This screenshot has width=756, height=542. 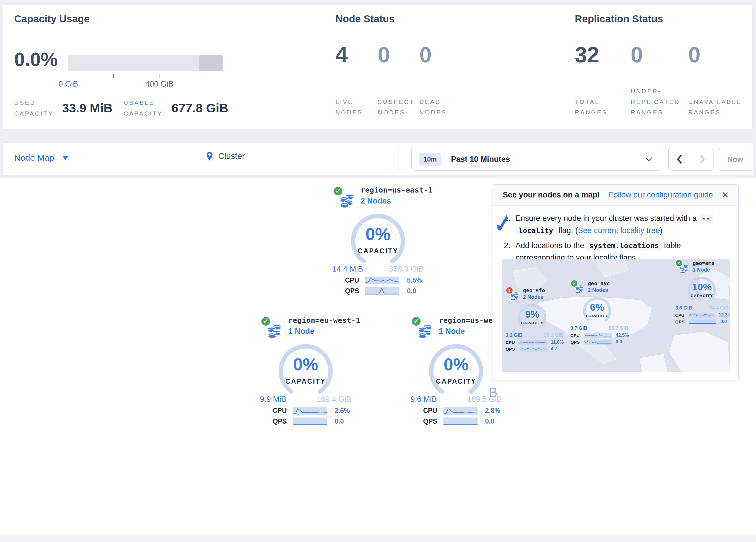 I want to click on region-node-eu-west-1: ✓ region=eu-west-1 1 Node 0% CAPACITY 9.…, so click(x=306, y=371).